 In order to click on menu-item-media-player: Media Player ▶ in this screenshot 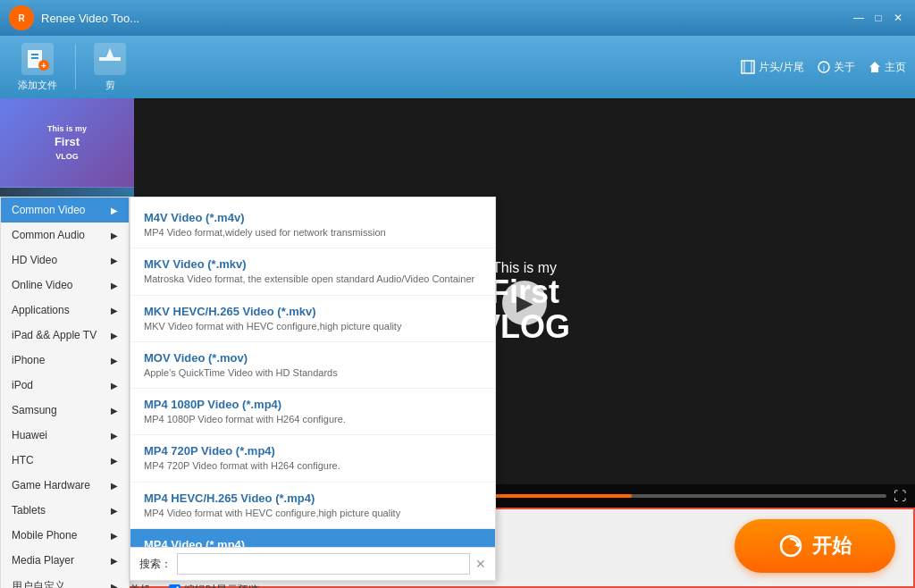, I will do `click(64, 560)`.